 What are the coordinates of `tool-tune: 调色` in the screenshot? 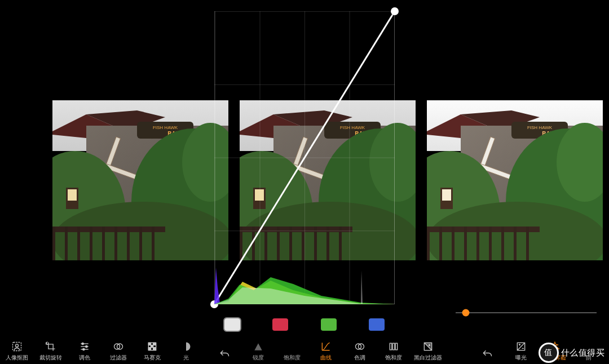 It's located at (85, 351).